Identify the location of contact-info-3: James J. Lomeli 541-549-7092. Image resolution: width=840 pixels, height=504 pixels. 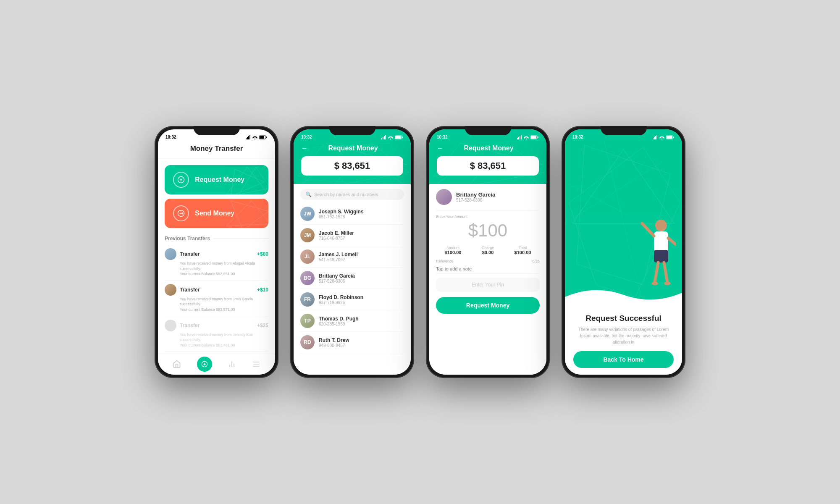
(361, 257).